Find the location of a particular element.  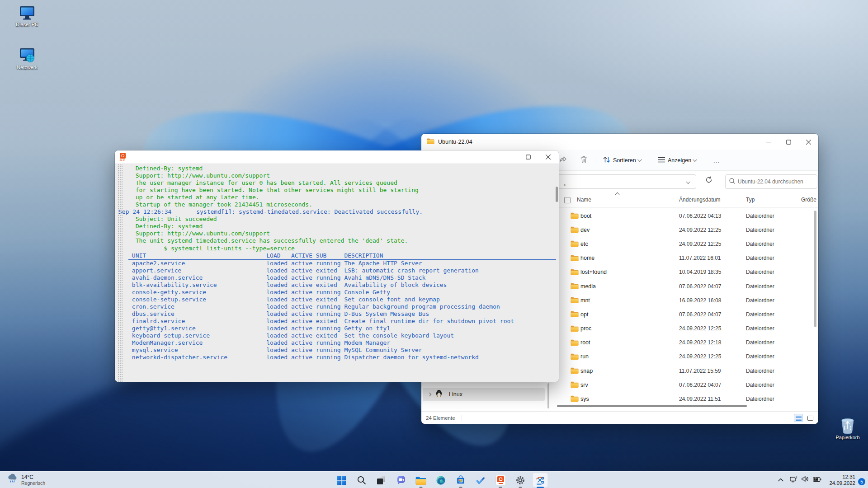

column-header-name: Name is located at coordinates (584, 200).